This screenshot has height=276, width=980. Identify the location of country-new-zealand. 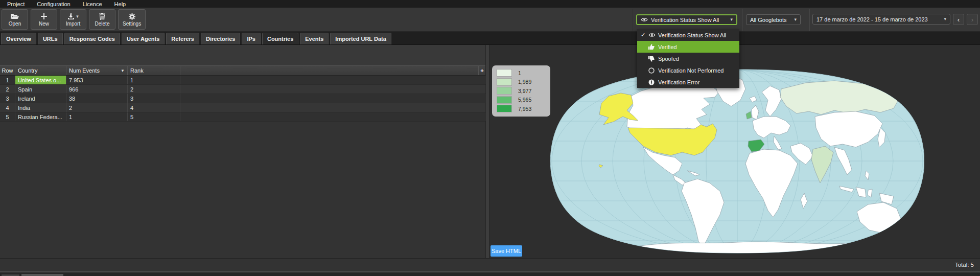
(907, 240).